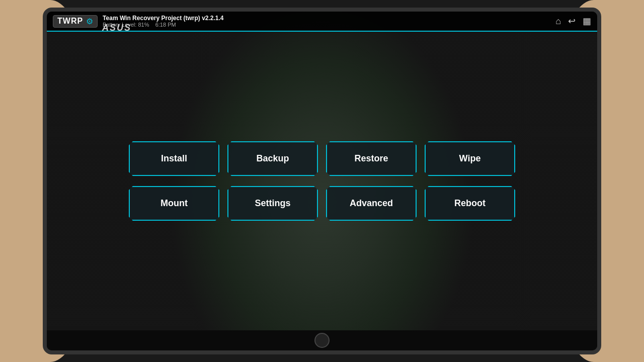  What do you see at coordinates (163, 18) in the screenshot?
I see `header-title: Team Win Recovery Project (twrp) v2.2.1.…` at bounding box center [163, 18].